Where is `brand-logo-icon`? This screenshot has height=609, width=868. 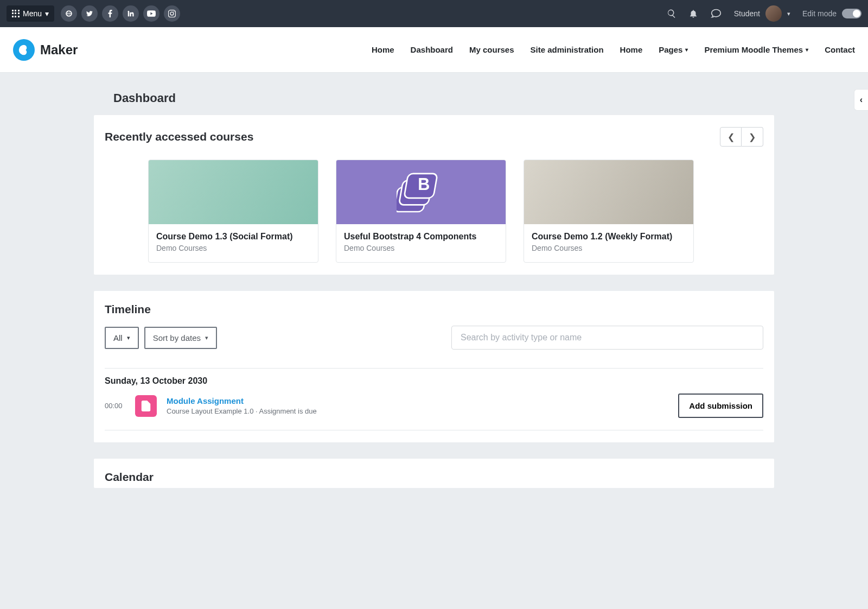
brand-logo-icon is located at coordinates (24, 50).